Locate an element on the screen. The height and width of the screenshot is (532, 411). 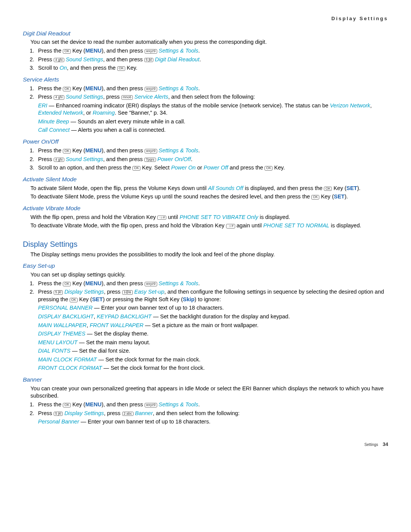
body-text: The Display settings menu provides the p… is located at coordinates (209, 255).